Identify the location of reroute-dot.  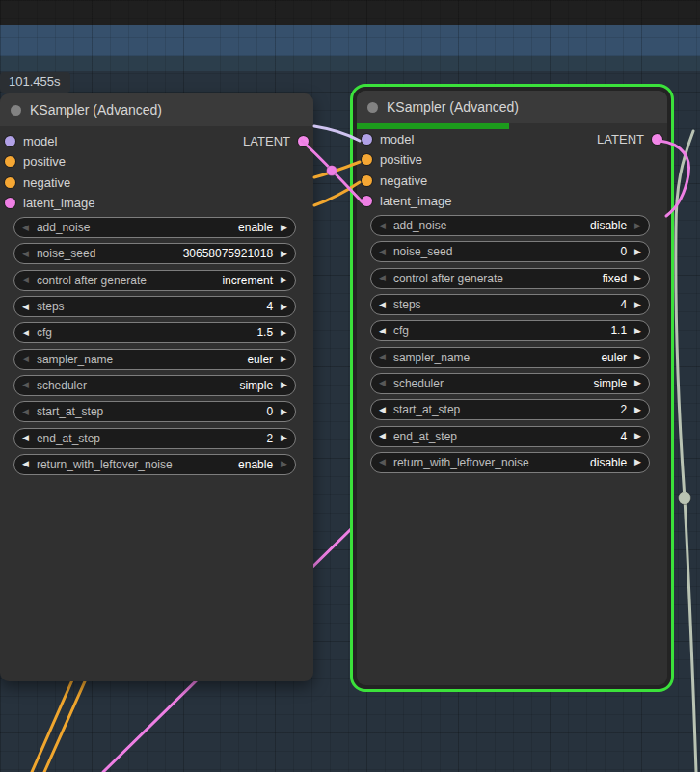
(685, 499).